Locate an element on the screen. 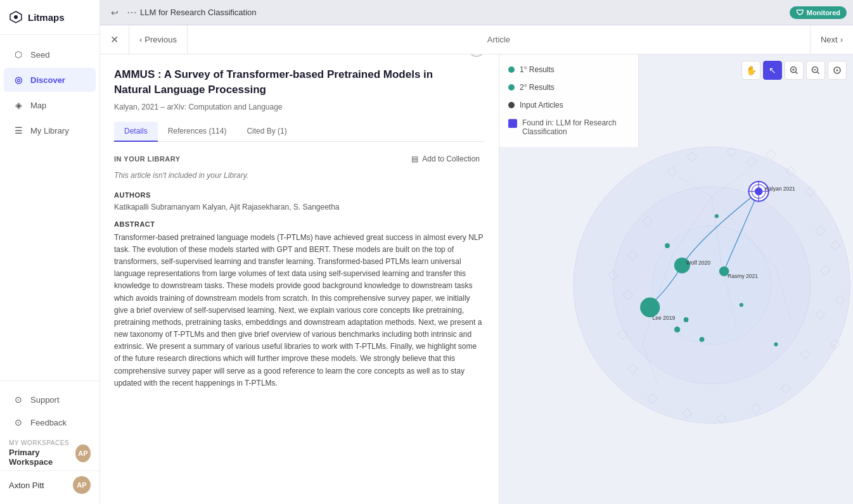  in-library-section: IN YOUR LIBRARY ▤ Add to Collection is located at coordinates (299, 159).